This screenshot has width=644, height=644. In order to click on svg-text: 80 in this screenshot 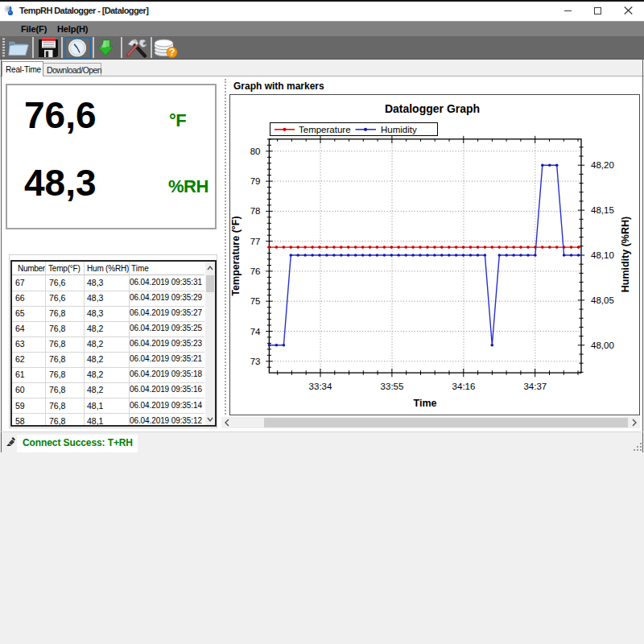, I will do `click(256, 151)`.